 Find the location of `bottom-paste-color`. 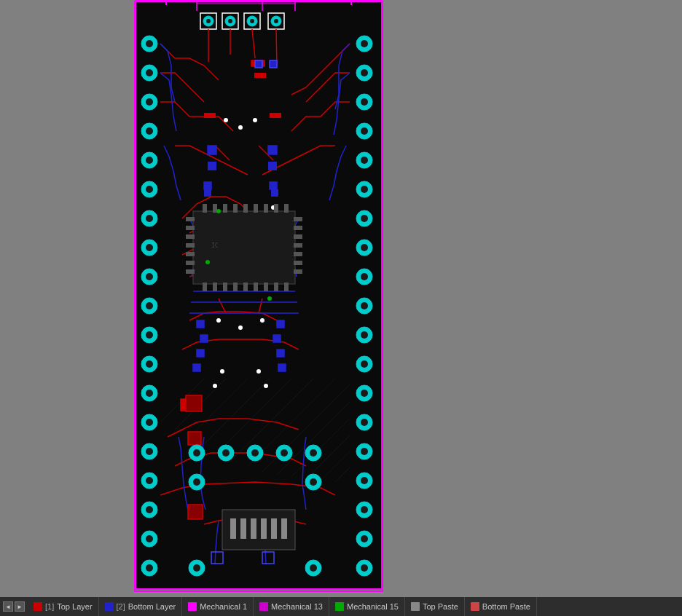

bottom-paste-color is located at coordinates (475, 607).